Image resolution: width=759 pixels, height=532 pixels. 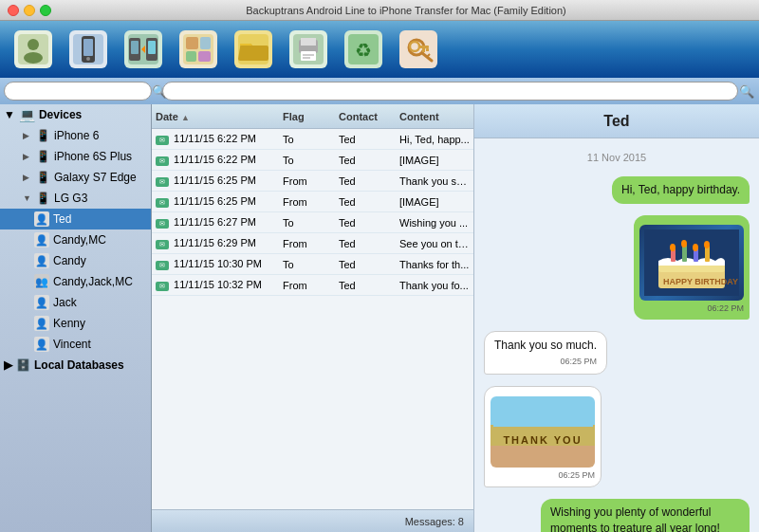 I want to click on chat-message-4: THANK YOU 06:25 PM, so click(x=617, y=437).